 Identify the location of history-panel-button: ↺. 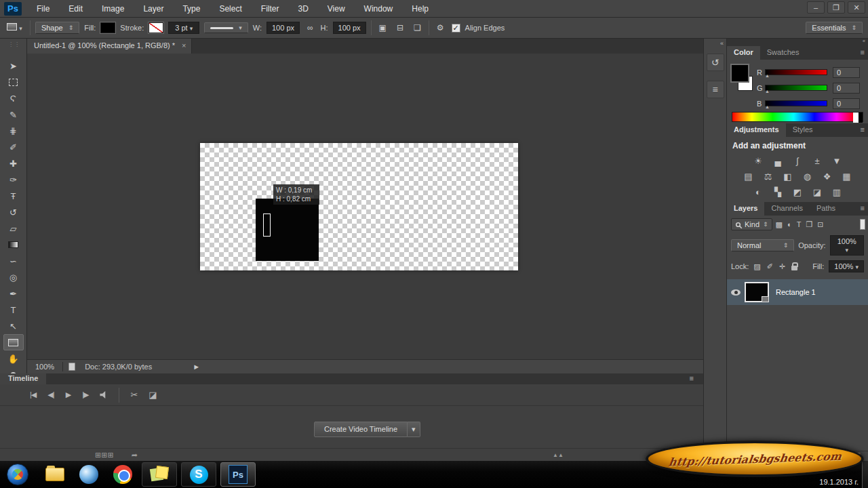
(715, 62).